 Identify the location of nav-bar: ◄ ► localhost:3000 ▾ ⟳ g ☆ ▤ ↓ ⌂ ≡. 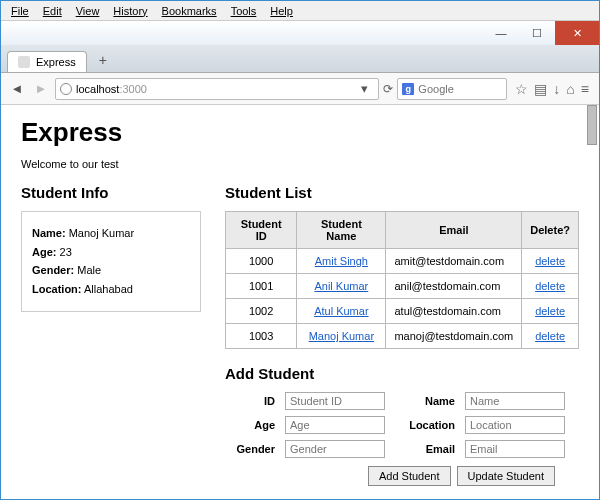
(300, 89).